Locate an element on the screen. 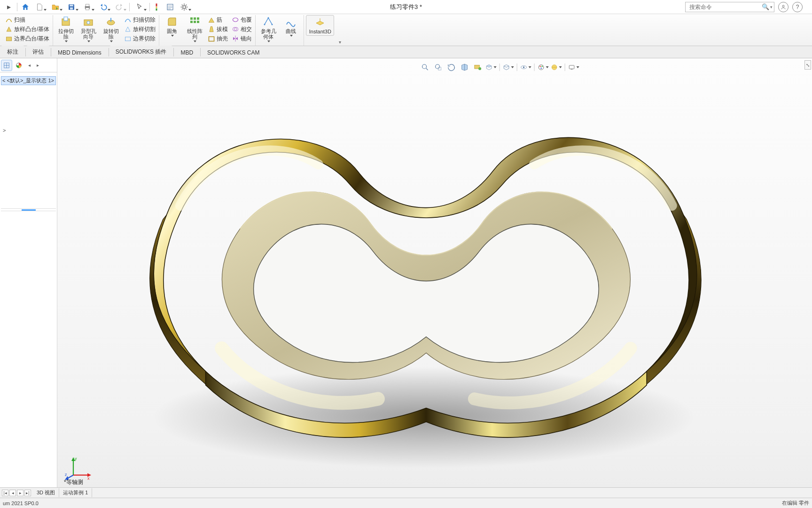 The height and width of the screenshot is (508, 812). feature-tree-tab is located at coordinates (7, 65).